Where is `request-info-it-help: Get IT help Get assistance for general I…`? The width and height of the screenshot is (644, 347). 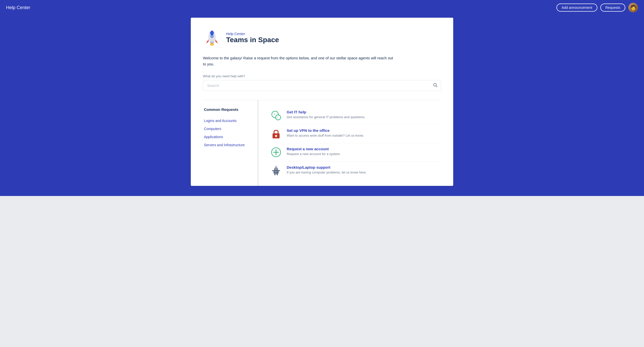
request-info-it-help: Get IT help Get assistance for general I… is located at coordinates (326, 114).